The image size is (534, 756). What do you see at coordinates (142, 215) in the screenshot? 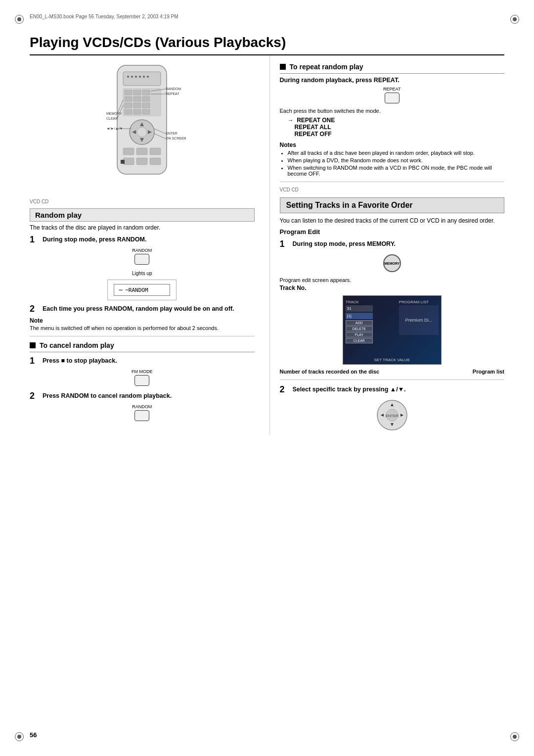
I see `random-play-heading: Random play` at bounding box center [142, 215].